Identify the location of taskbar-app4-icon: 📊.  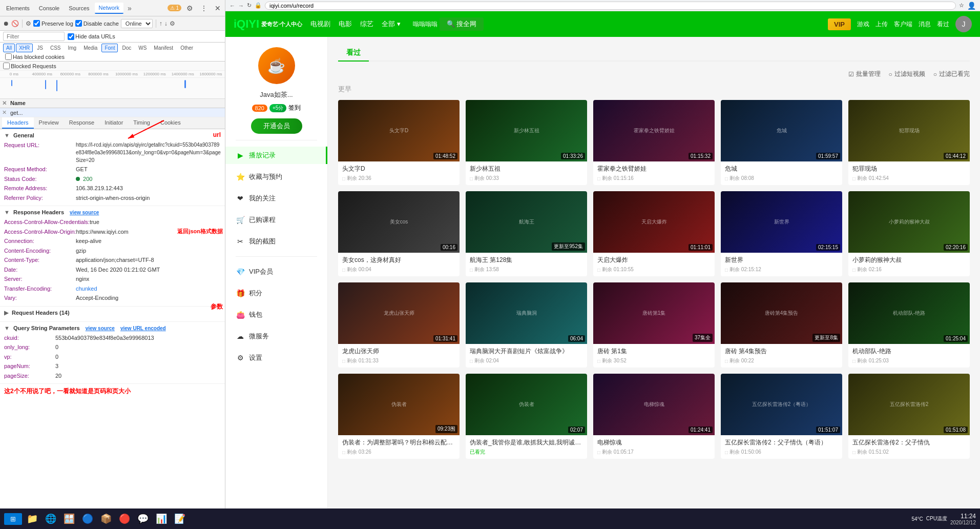
(161, 519).